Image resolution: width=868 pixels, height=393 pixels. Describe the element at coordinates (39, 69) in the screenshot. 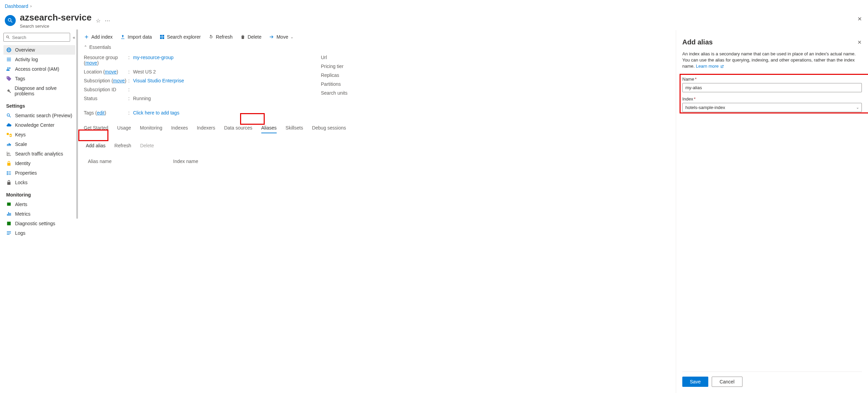

I see `sidebar-item-access-control: Access control (IAM)` at that location.